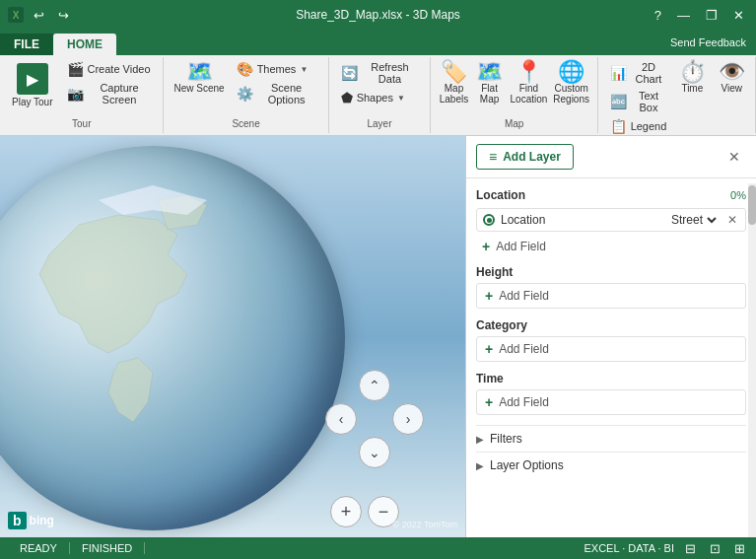  Describe the element at coordinates (712, 77) in the screenshot. I see `time-view-col: ⏱️ Time 👁️ View` at that location.